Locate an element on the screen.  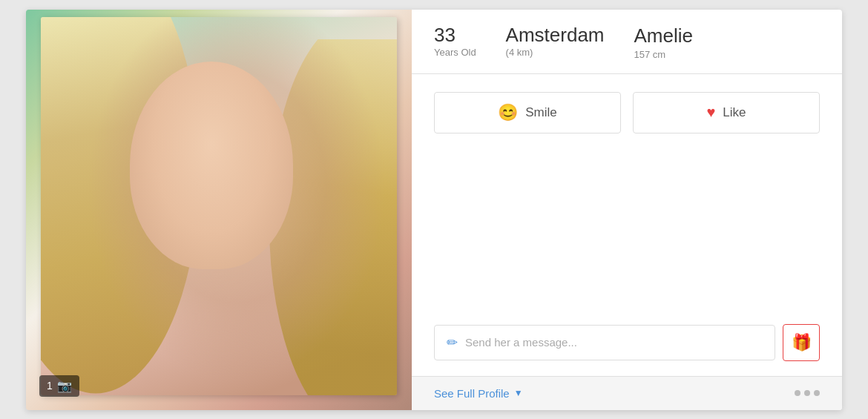
smile-button: 😊 Smile is located at coordinates (527, 113).